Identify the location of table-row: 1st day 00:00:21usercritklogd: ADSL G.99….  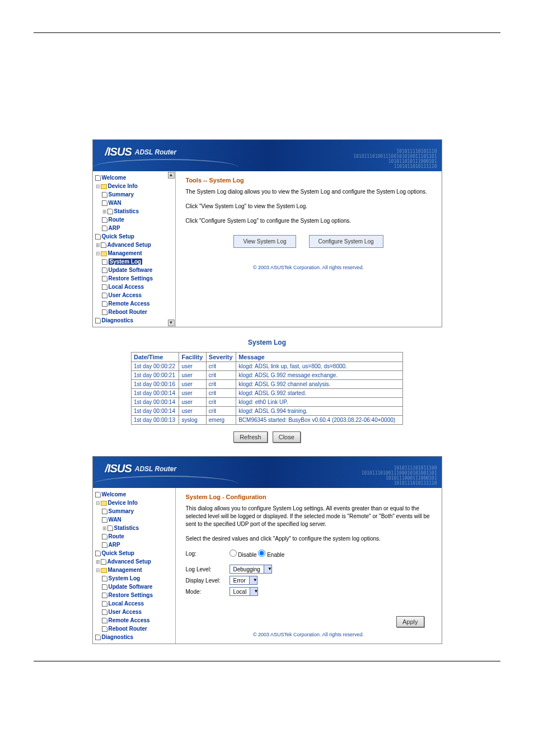
(268, 375).